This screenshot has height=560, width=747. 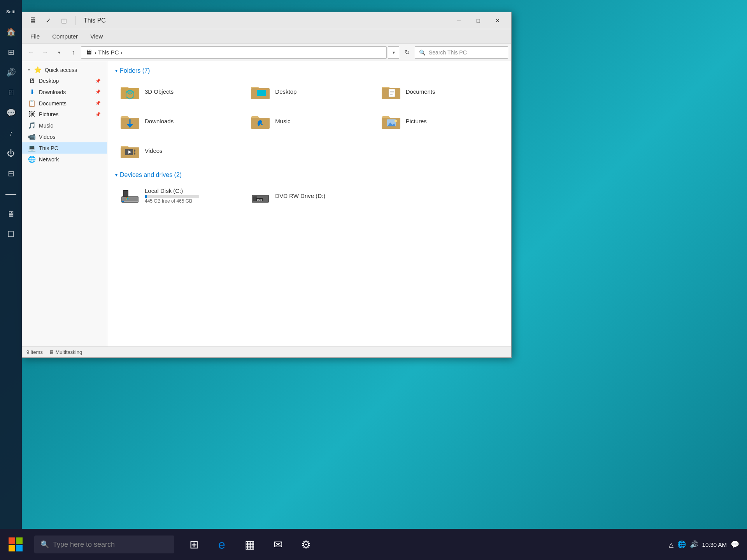 What do you see at coordinates (260, 196) in the screenshot?
I see `drive-d-icon: DVD` at bounding box center [260, 196].